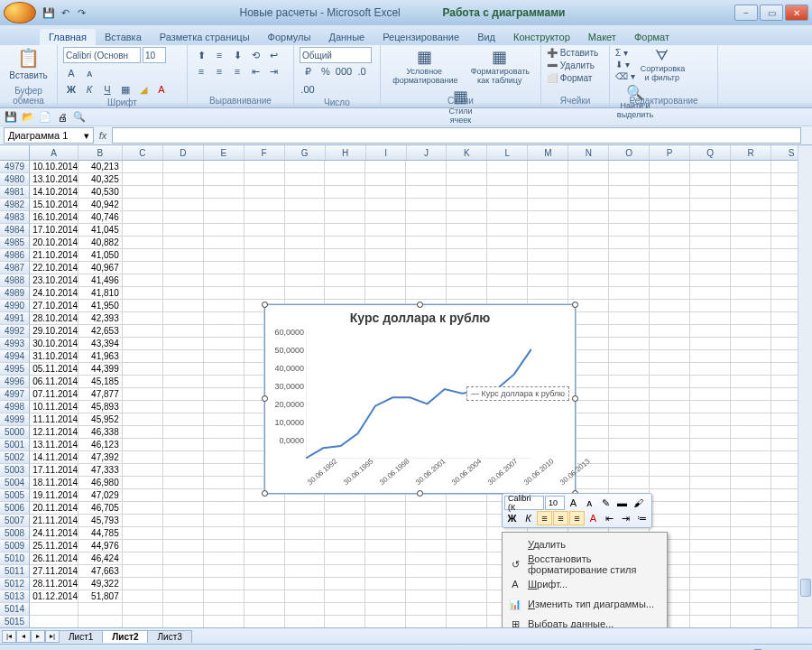 Image resolution: width=812 pixels, height=650 pixels. I want to click on row-header: 5004, so click(14, 483).